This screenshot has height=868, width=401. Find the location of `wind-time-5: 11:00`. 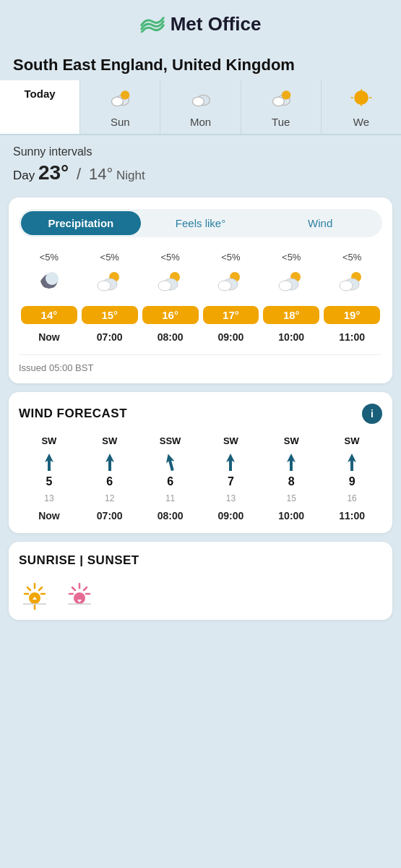

wind-time-5: 11:00 is located at coordinates (352, 515).